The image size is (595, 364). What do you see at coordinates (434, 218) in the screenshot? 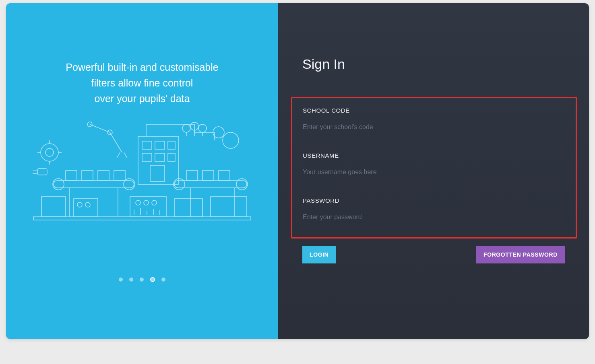
I see `password-input` at bounding box center [434, 218].